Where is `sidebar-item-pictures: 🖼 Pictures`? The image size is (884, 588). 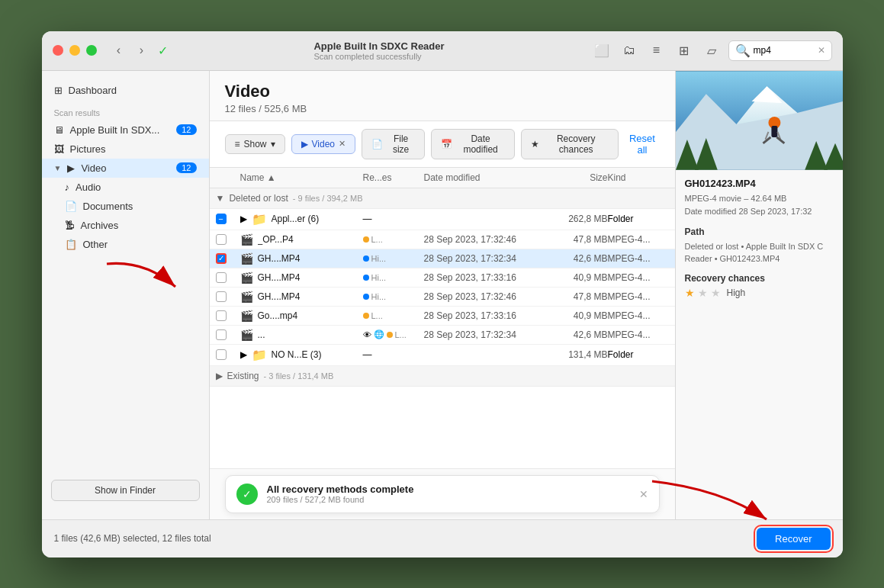 sidebar-item-pictures: 🖼 Pictures is located at coordinates (125, 149).